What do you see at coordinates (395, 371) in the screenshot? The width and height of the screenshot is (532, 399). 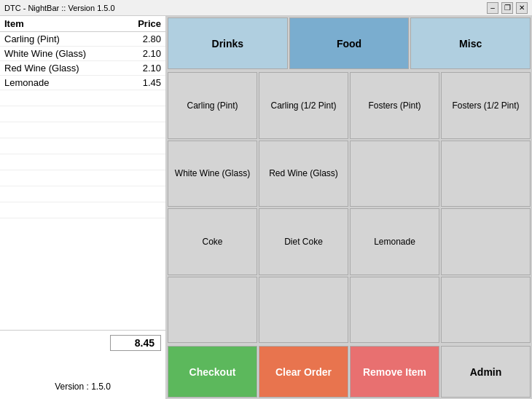 I see `remove-item-button: Remove Item` at bounding box center [395, 371].